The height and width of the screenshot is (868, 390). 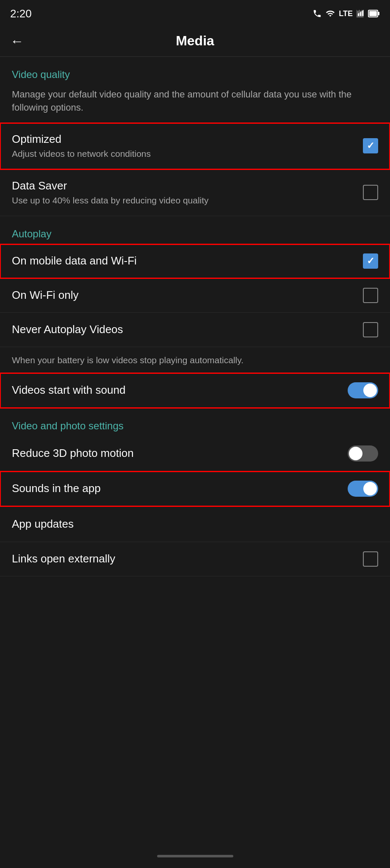 What do you see at coordinates (175, 390) in the screenshot?
I see `videos-start-with-sound-label: Videos start with sound` at bounding box center [175, 390].